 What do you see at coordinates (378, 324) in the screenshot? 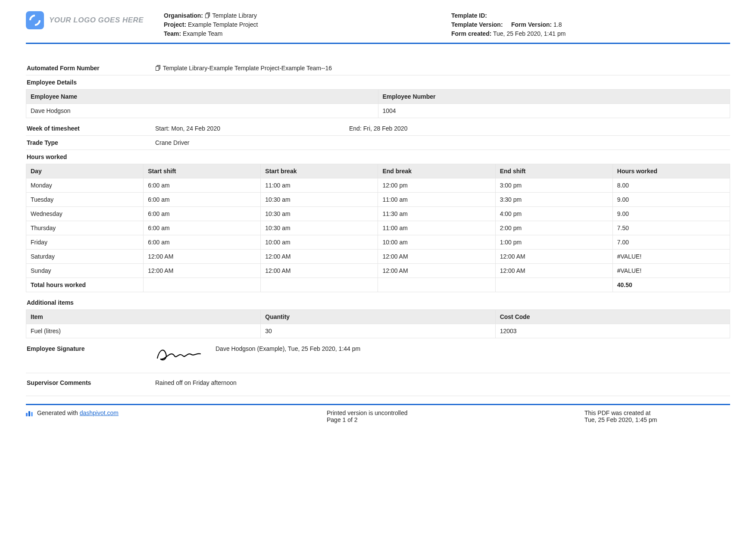
I see `additional-items-table: ItemQuantityCost Code Fuel (litres)30120…` at bounding box center [378, 324].